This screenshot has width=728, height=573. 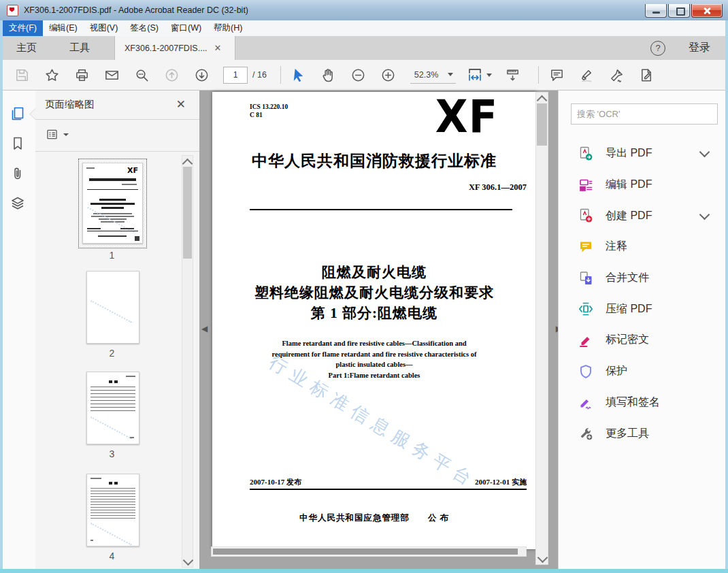 I want to click on list-options-icon, so click(x=52, y=135).